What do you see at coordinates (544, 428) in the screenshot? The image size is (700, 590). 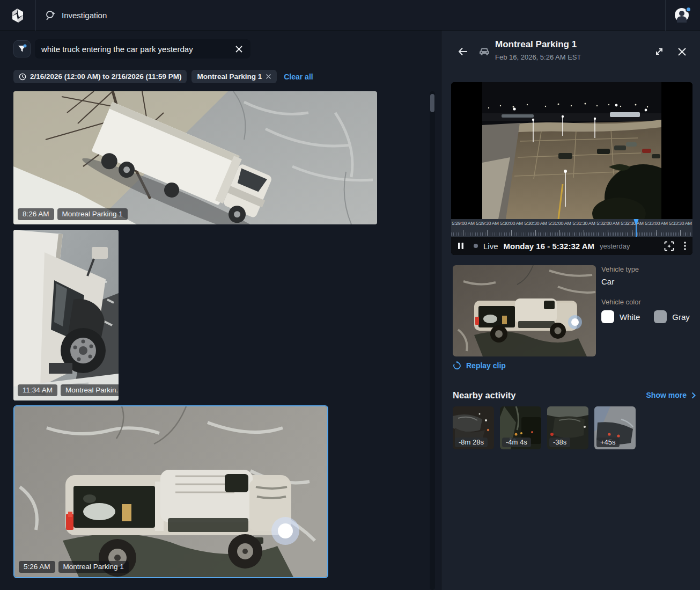 I see `nearby-activity-row: -8m 28s -4m 4s -38s` at bounding box center [544, 428].